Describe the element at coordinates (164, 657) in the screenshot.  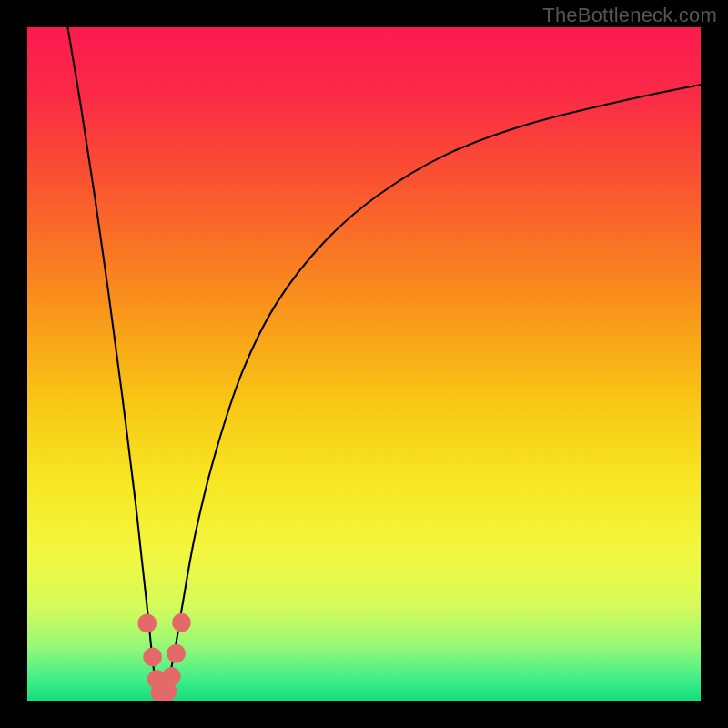
I see `highlight-markers` at that location.